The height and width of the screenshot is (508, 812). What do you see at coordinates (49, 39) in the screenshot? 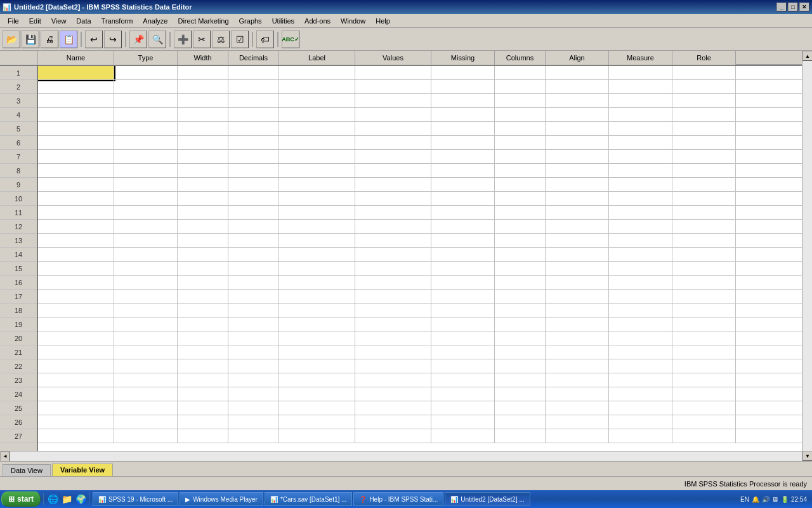
I see `print-button: 🖨` at bounding box center [49, 39].